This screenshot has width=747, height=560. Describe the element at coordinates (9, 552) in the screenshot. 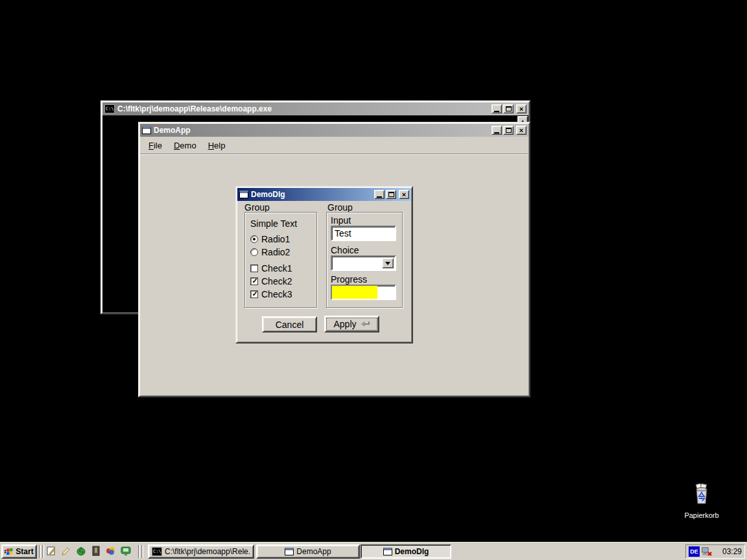

I see `windows-logo-icon` at that location.